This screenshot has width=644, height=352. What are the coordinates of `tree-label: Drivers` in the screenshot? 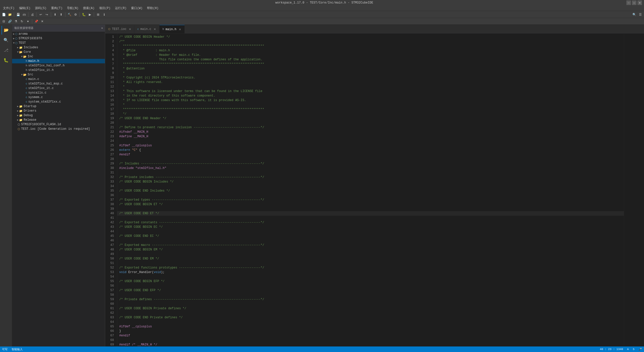 It's located at (30, 111).